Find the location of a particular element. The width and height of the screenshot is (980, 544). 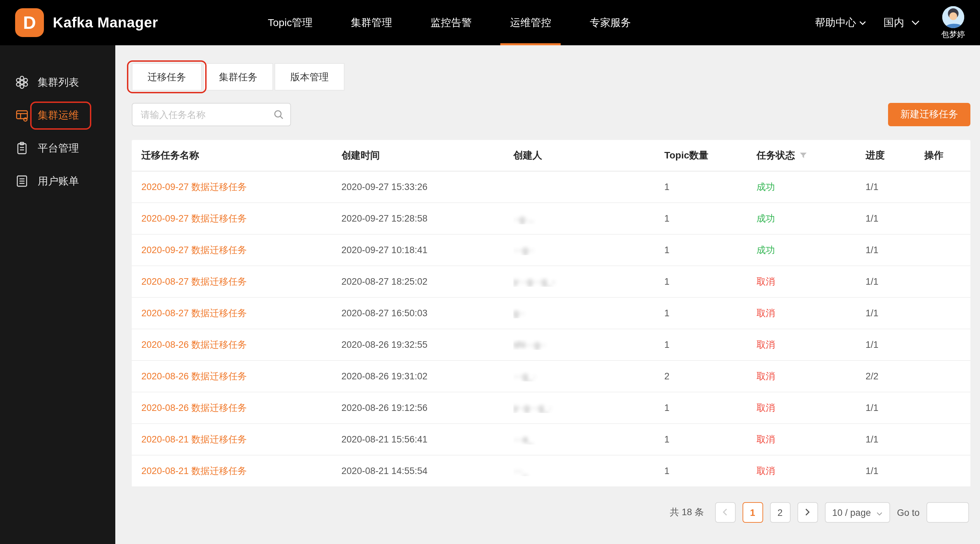

pagination-page-2: 2 is located at coordinates (780, 512).